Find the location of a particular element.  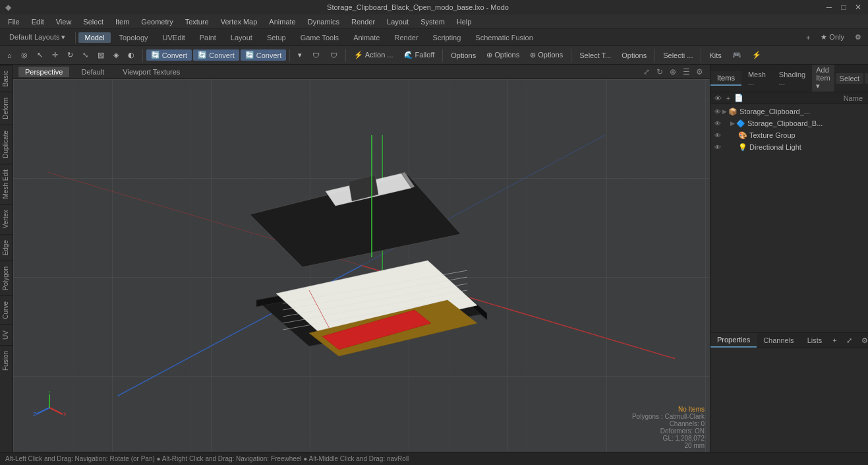

item-row-directional-light: 👁 💡 Directional Light is located at coordinates (790, 147).